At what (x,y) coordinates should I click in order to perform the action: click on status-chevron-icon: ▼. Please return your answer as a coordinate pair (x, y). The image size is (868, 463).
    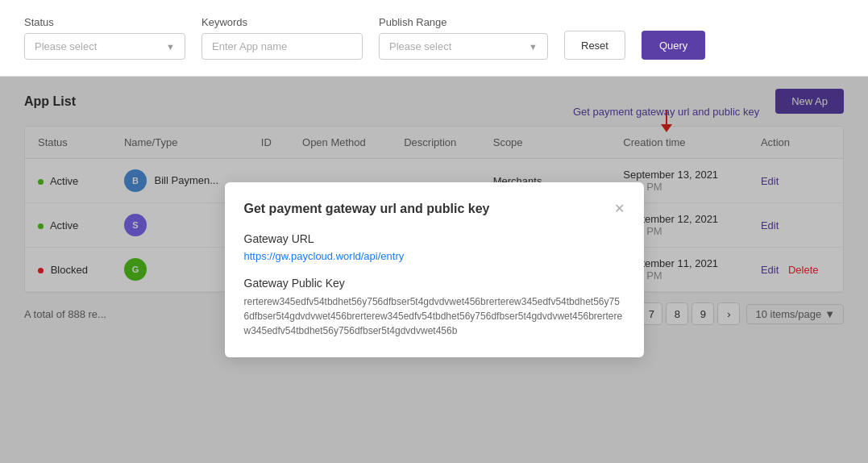
    Looking at the image, I should click on (171, 47).